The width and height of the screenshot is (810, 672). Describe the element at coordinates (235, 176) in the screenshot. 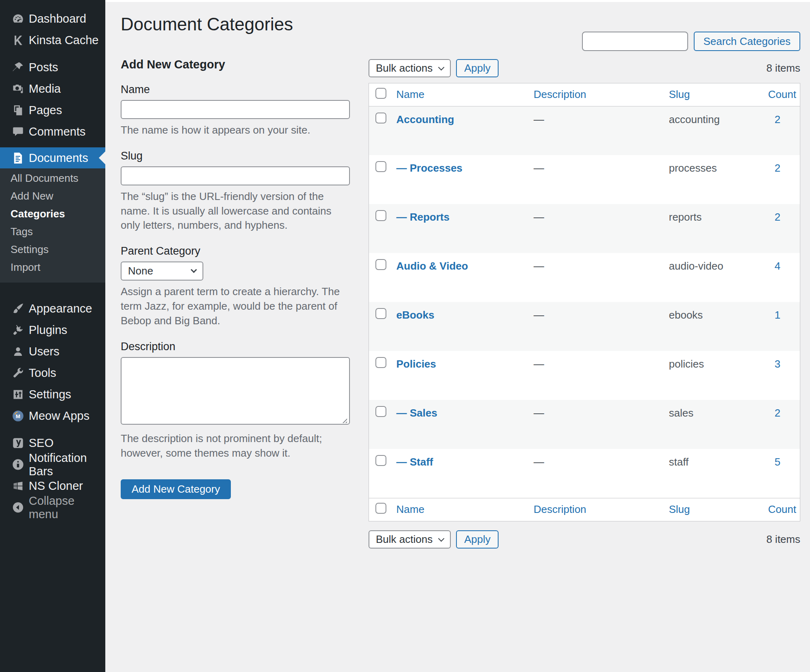

I see `slug-input` at that location.